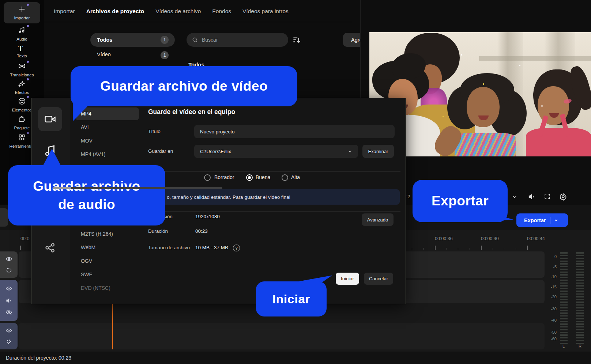 The image size is (591, 364). Describe the element at coordinates (379, 278) in the screenshot. I see `cancel-button: Cancelar` at that location.